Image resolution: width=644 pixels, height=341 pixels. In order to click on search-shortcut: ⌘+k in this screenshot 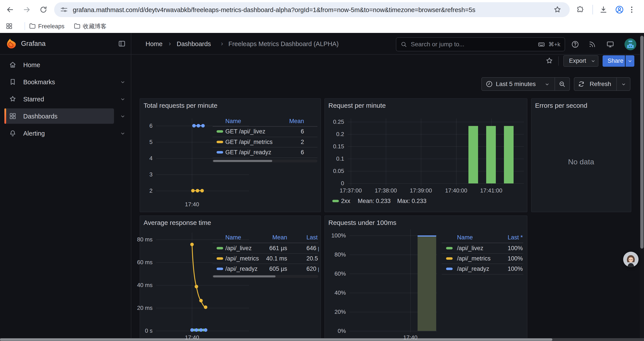, I will do `click(554, 45)`.